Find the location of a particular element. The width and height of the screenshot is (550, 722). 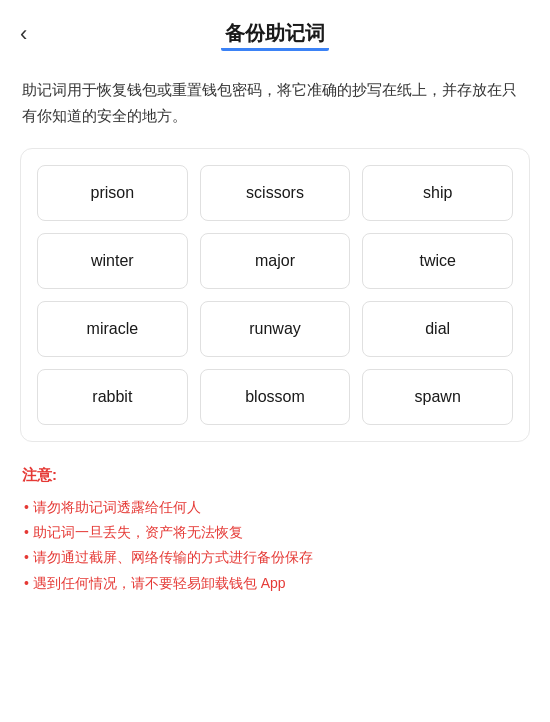

description-text: 助记词用于恢复钱包或重置钱包密码，将它准确的抄写在纸上，并存放在只有你知道的安全… is located at coordinates (275, 102).